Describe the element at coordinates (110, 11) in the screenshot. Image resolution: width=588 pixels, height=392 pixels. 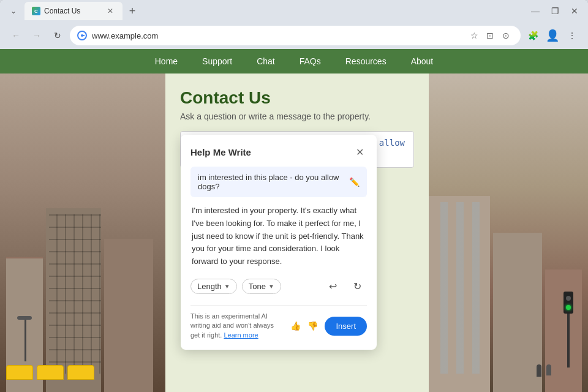
I see `tab-close-button: ✕` at that location.